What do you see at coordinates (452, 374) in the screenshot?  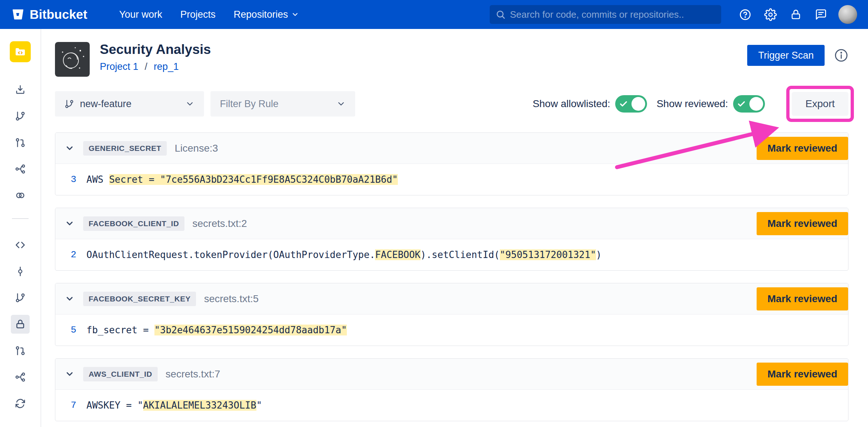 I see `finding-header: AWS_CLIENT_ID secrets.txt:7 Mark reviewe…` at bounding box center [452, 374].